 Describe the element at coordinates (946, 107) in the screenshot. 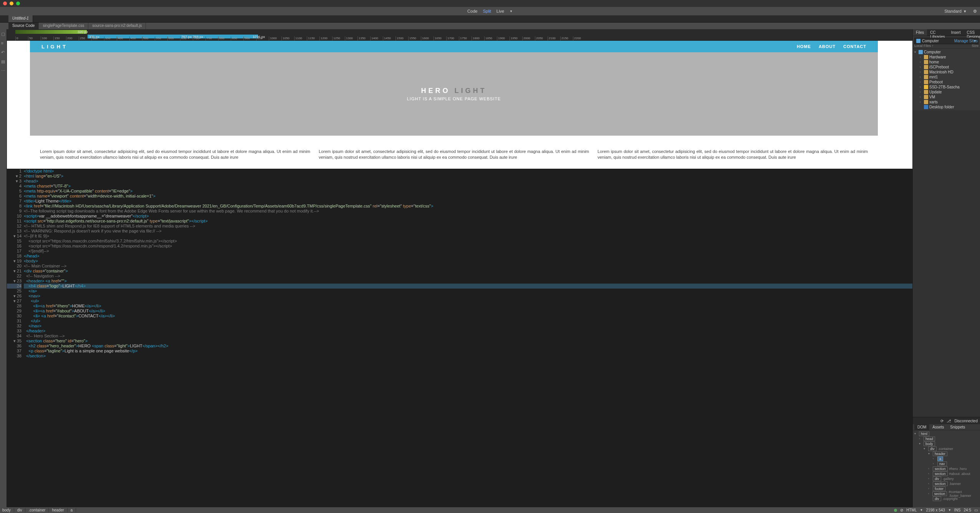

I see `file-tree-item: Desktop folder` at that location.